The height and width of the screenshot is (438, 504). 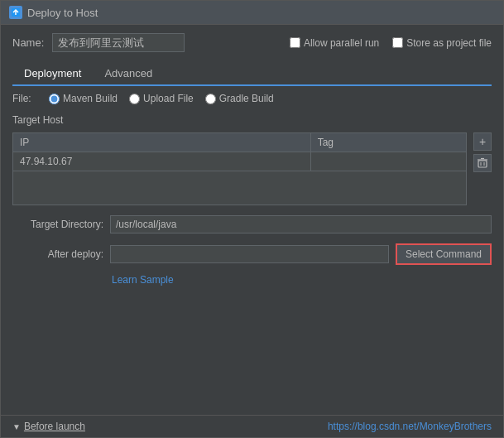 What do you see at coordinates (252, 426) in the screenshot?
I see `bottom-bar: ▼ Before launch https://blog.csdn.net/Mo…` at bounding box center [252, 426].